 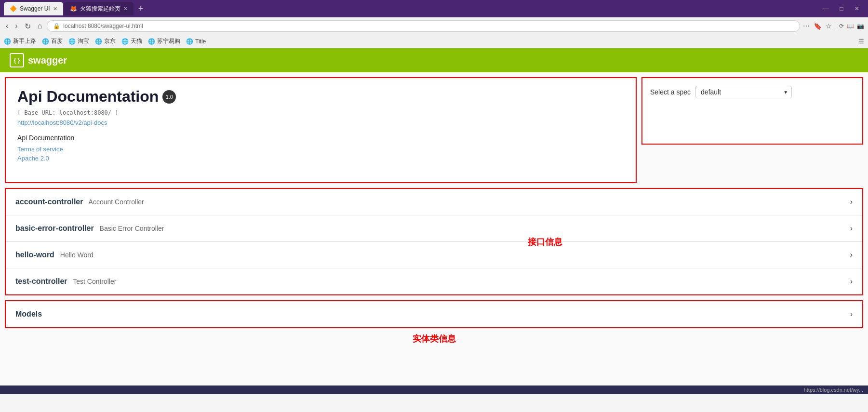 What do you see at coordinates (103, 26) in the screenshot?
I see `address-text: localhost:8080/swagger-ui.html` at bounding box center [103, 26].